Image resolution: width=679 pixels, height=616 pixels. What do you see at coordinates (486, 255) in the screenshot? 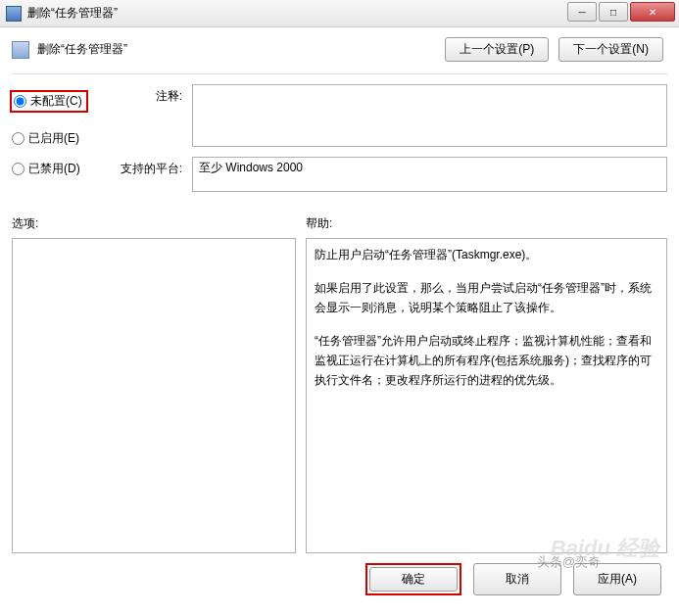
I see `help-paragraph-1: 防止用户启动“任务管理器”(Taskmgr.exe)。` at bounding box center [486, 255].